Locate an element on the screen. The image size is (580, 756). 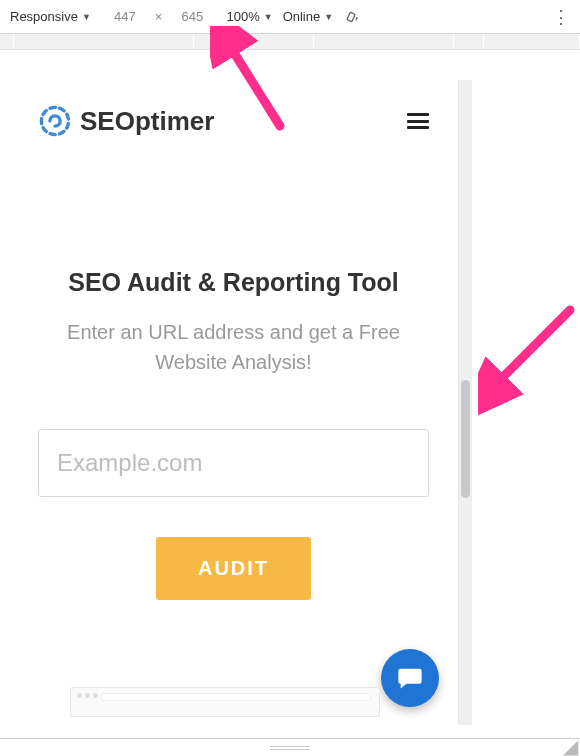
viewport-scrollbar is located at coordinates (465, 402).